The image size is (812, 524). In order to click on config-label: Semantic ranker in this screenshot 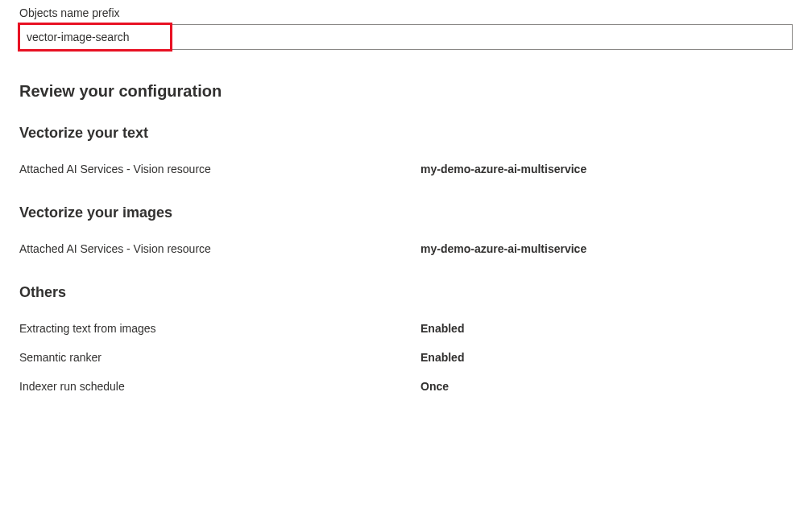, I will do `click(220, 357)`.